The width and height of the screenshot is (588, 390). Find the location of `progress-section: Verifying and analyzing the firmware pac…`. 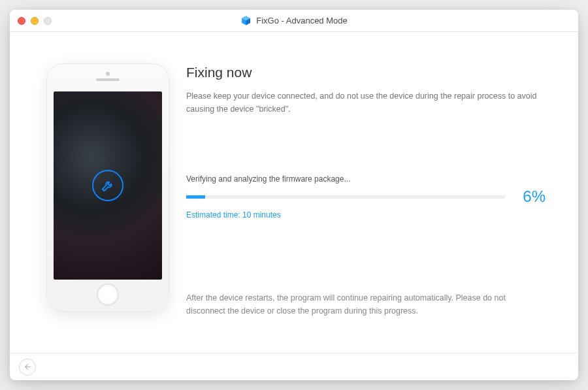

progress-section: Verifying and analyzing the firmware pac… is located at coordinates (366, 197).